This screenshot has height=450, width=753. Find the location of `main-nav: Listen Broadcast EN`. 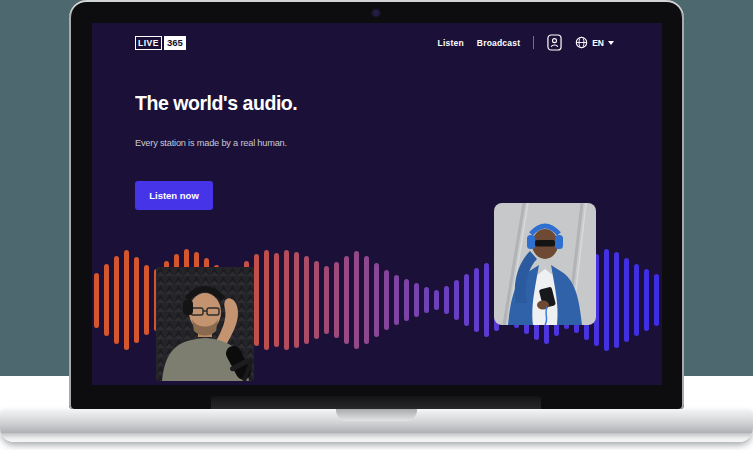

main-nav: Listen Broadcast EN is located at coordinates (526, 42).